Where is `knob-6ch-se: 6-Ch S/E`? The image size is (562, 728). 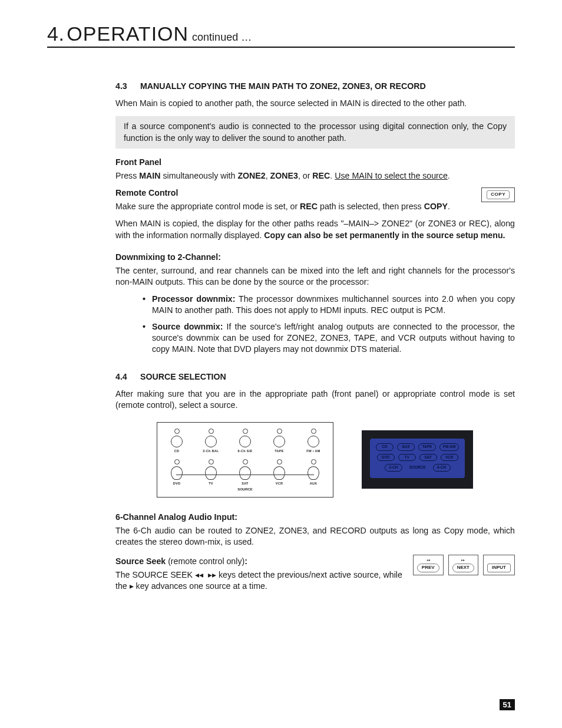 knob-6ch-se: 6-Ch S/E is located at coordinates (245, 441).